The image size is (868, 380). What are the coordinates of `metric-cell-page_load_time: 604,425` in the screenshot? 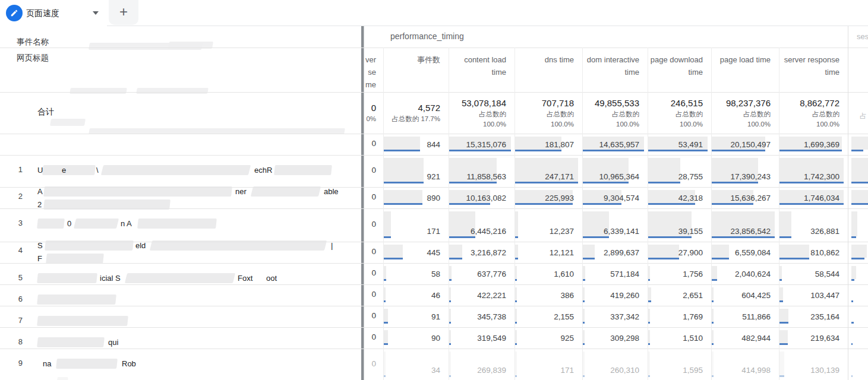 It's located at (745, 295).